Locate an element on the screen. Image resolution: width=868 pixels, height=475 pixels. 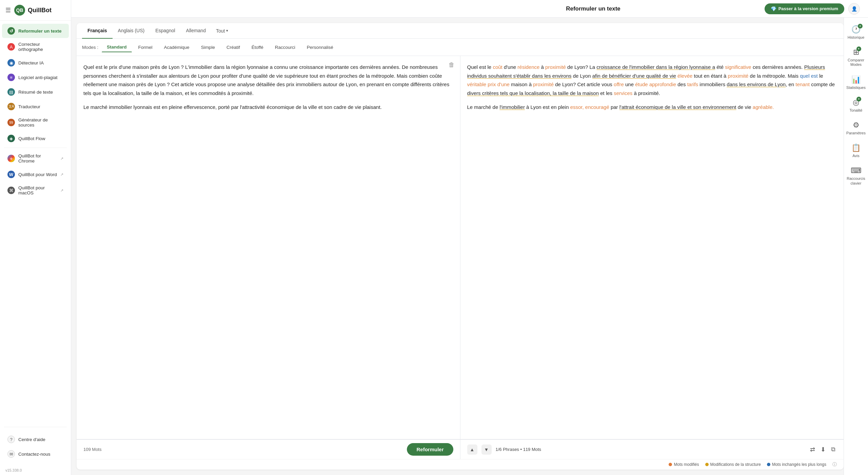
input-footer: 109 Mots Reformuler is located at coordinates (269, 449).